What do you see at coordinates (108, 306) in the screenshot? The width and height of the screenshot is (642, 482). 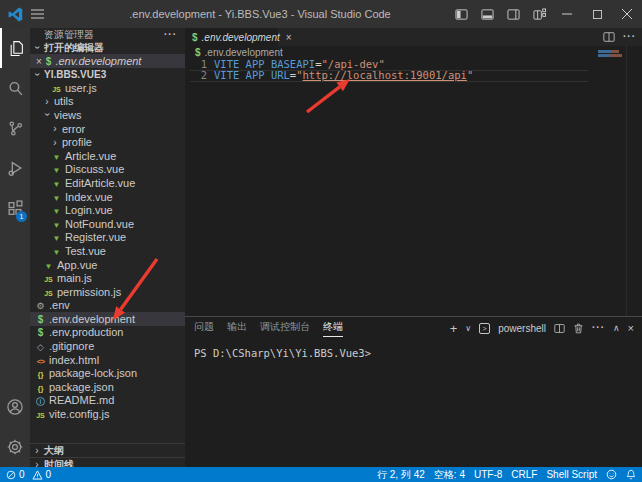 I see `tree-item: ⚙.env` at bounding box center [108, 306].